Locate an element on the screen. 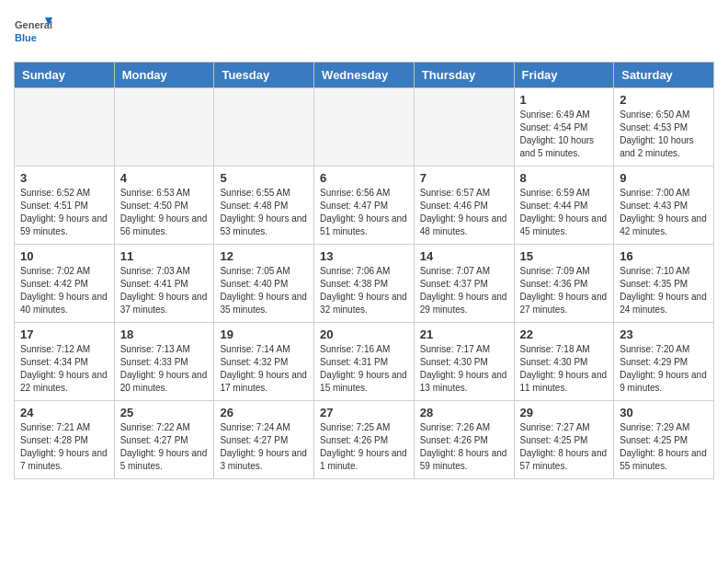 This screenshot has width=728, height=563. day-info: Sunrise: 7:16 AM Sunset: 4:31 PM Dayligh… is located at coordinates (364, 369).